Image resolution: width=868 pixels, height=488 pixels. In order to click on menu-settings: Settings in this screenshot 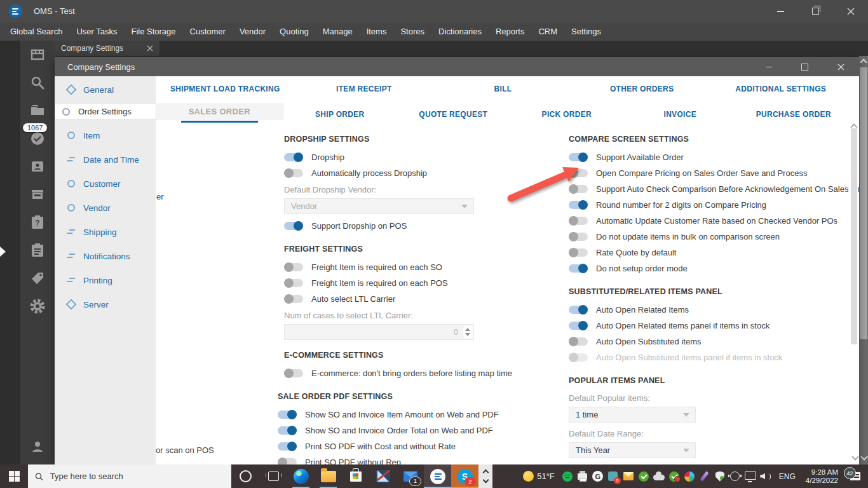, I will do `click(586, 32)`.